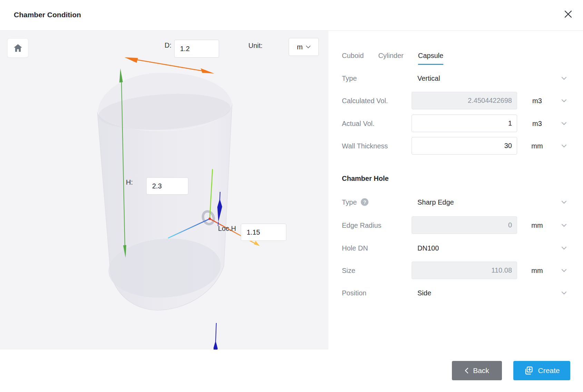  Describe the element at coordinates (197, 49) in the screenshot. I see `diameter-input` at that location.